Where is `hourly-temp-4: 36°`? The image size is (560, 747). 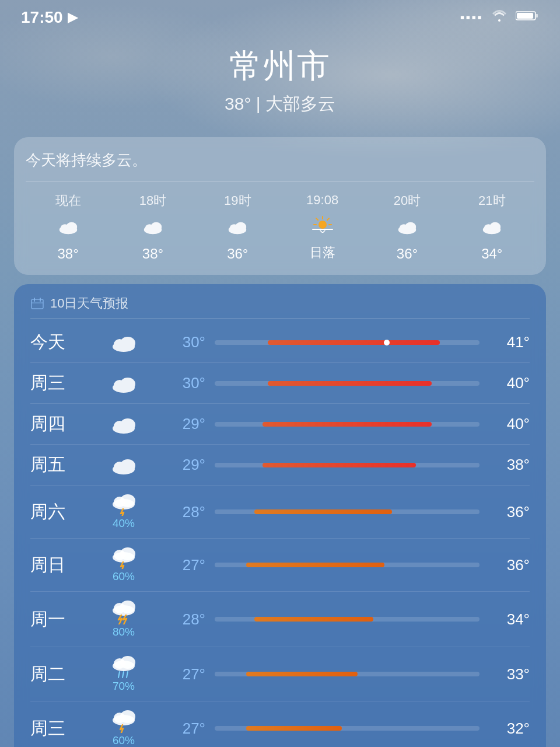
hourly-temp-4: 36° is located at coordinates (407, 254).